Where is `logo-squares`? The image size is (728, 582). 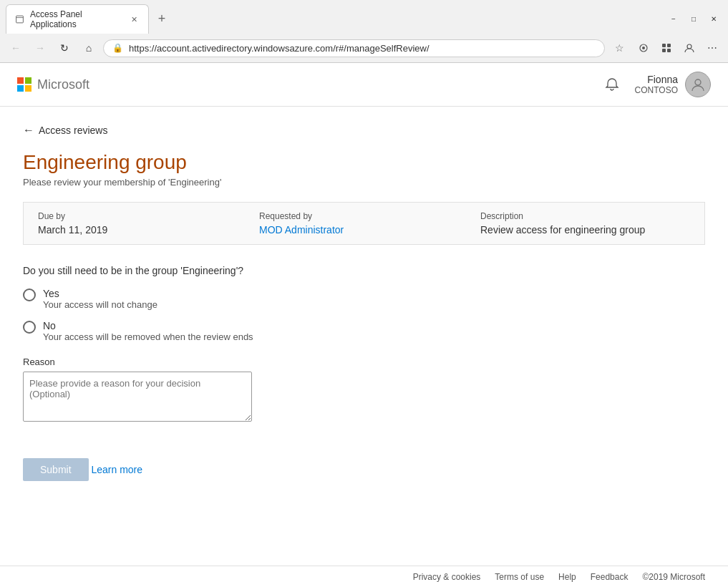 logo-squares is located at coordinates (24, 84).